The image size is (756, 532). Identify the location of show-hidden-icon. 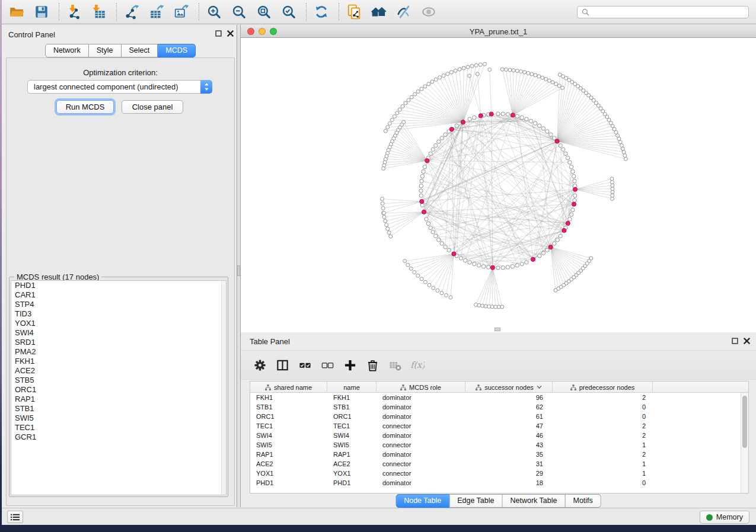
(429, 12).